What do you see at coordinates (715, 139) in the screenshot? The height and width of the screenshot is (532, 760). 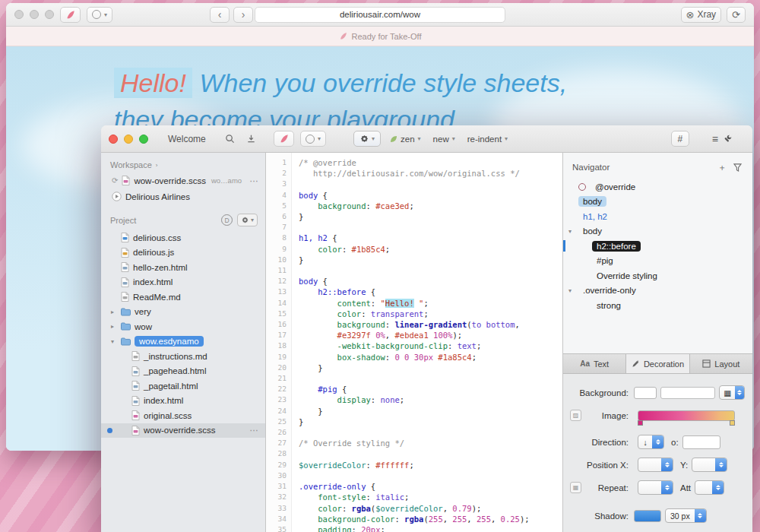 I see `list-icon: ≡` at bounding box center [715, 139].